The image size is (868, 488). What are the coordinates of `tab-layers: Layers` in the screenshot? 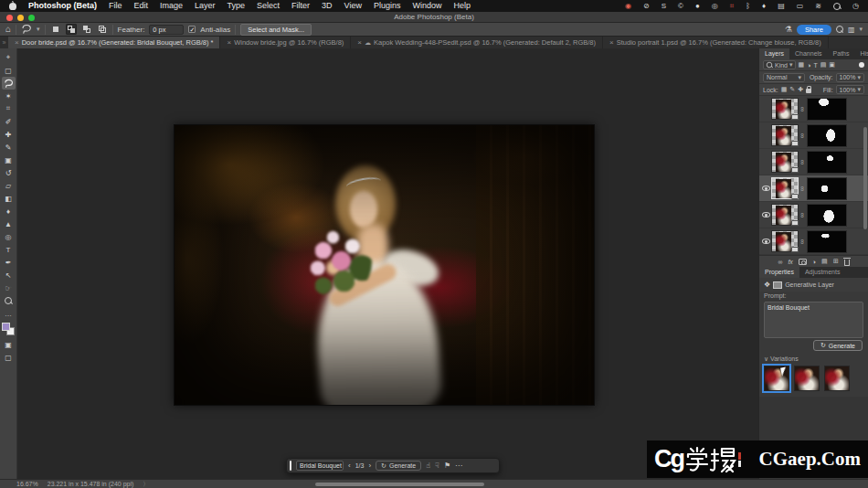 It's located at (775, 54).